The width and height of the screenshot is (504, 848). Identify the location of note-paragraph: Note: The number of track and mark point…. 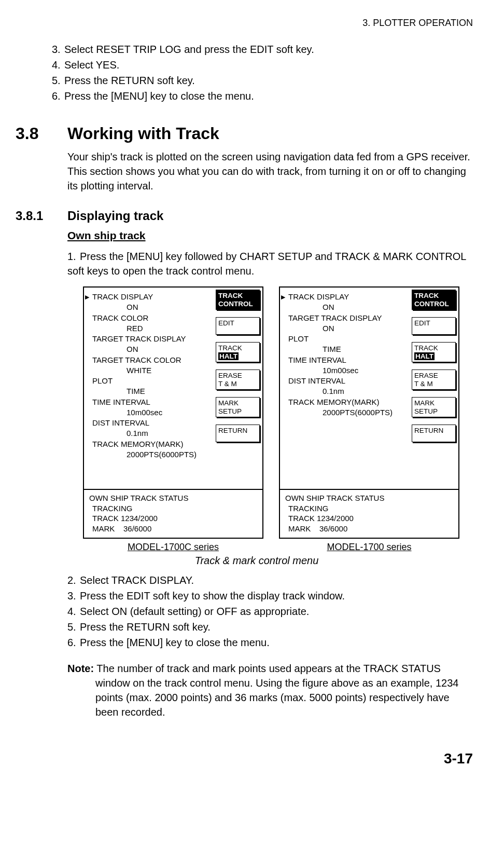
(270, 690).